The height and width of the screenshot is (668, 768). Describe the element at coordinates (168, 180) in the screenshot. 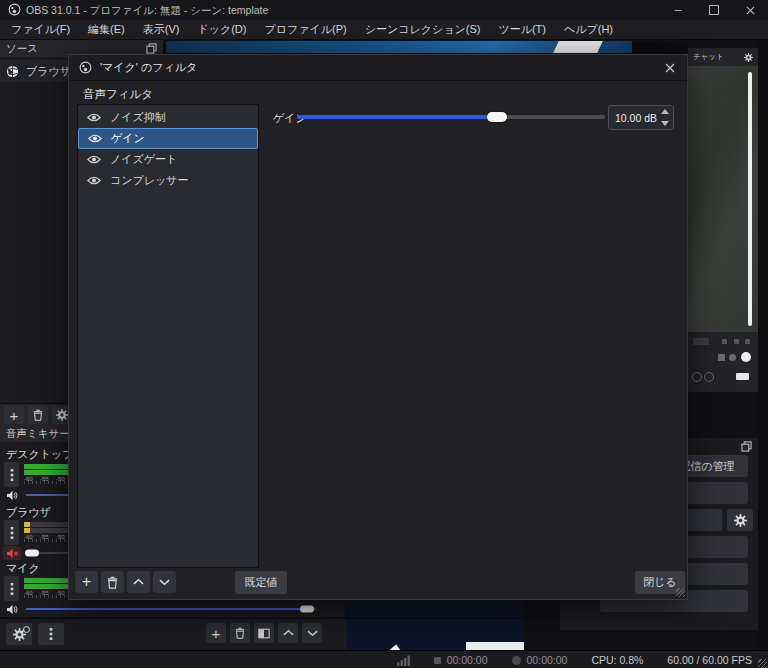

I see `filter-item-compressor: コンプレッサー` at that location.